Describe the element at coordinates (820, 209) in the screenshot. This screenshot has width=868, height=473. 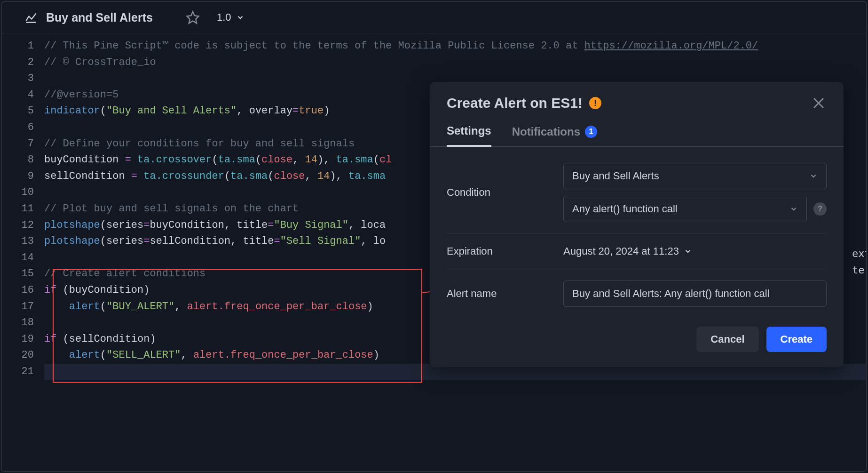
I see `help-icon: ?` at that location.